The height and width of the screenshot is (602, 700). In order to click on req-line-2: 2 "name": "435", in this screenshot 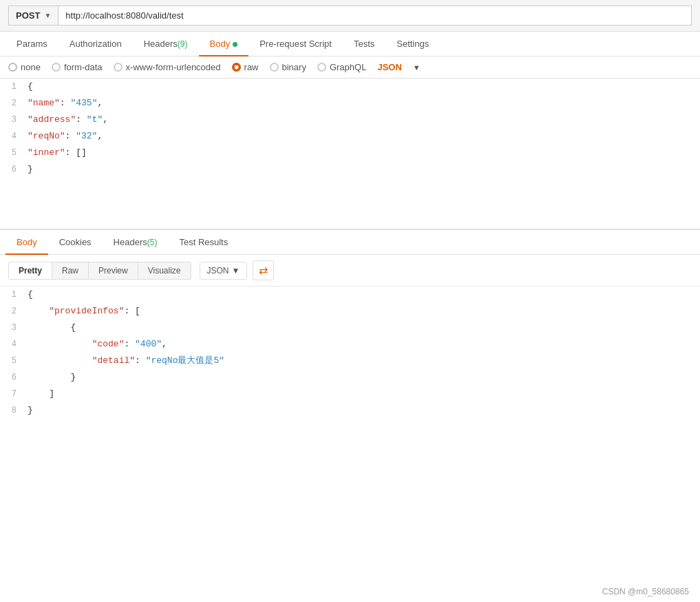, I will do `click(350, 103)`.